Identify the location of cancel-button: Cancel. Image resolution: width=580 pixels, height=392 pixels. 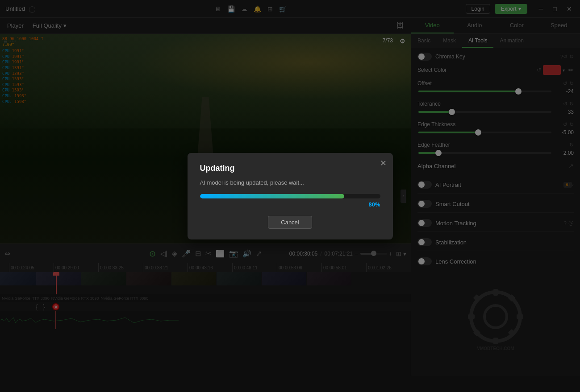
(290, 222).